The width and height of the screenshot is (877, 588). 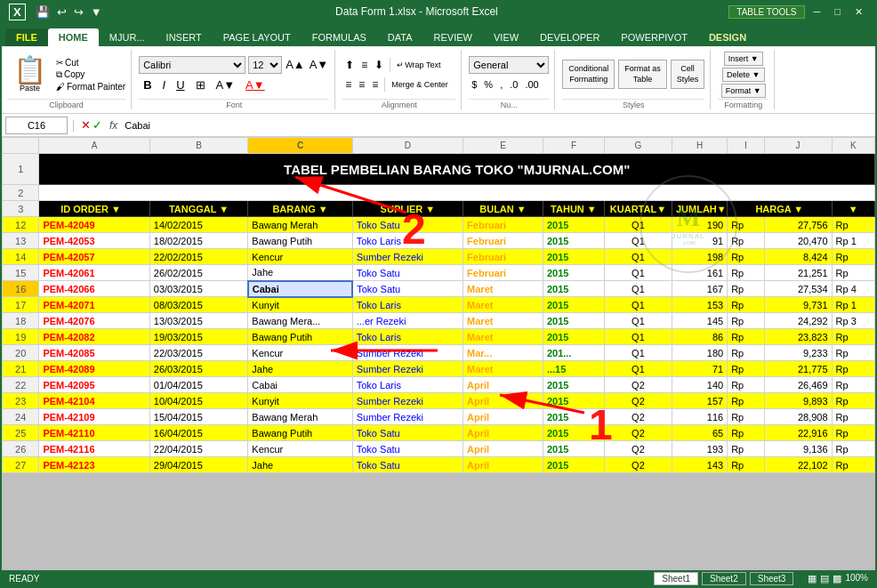 I want to click on minimize-btn: ─, so click(x=817, y=12).